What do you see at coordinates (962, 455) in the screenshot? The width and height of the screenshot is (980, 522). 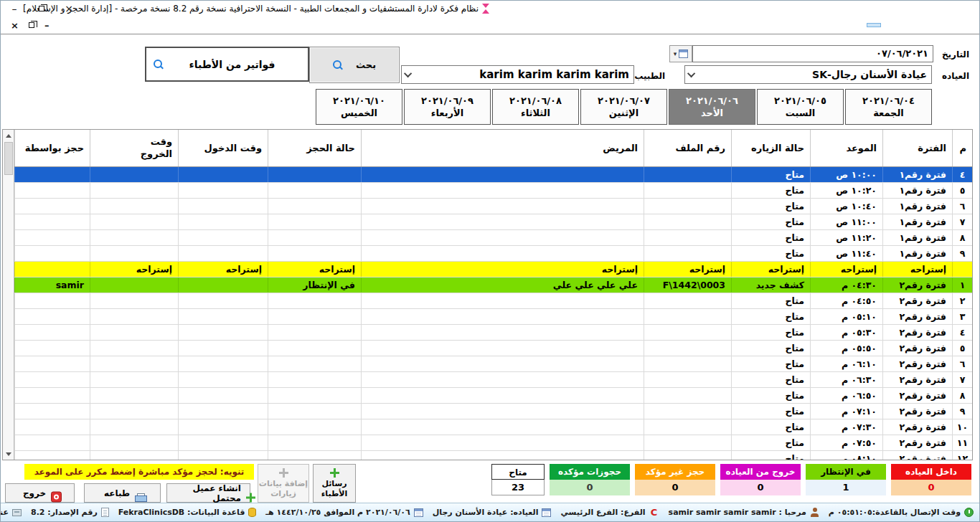 I see `cell-index: ١٢` at bounding box center [962, 455].